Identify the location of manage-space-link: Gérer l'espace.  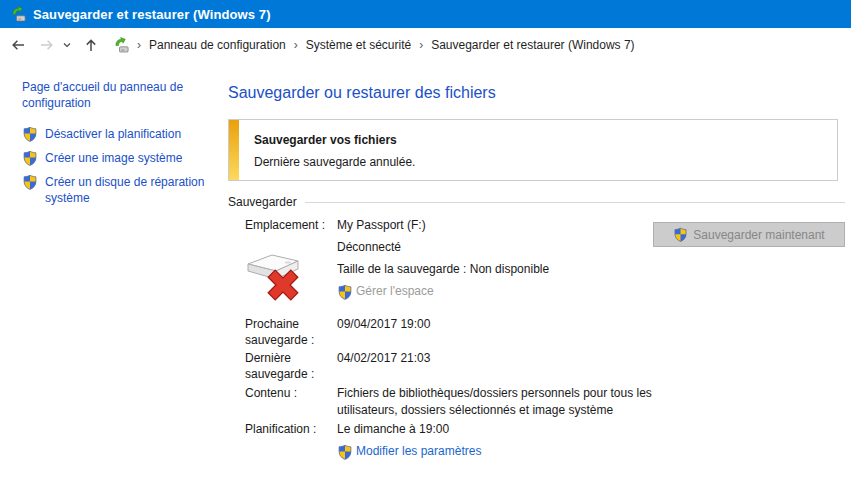
(443, 292).